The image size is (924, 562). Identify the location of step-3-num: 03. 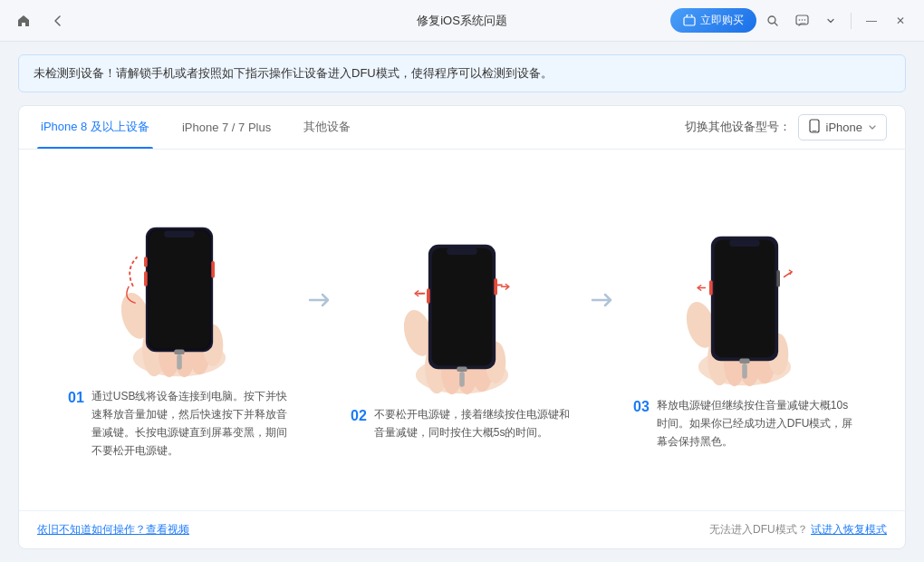
(641, 407).